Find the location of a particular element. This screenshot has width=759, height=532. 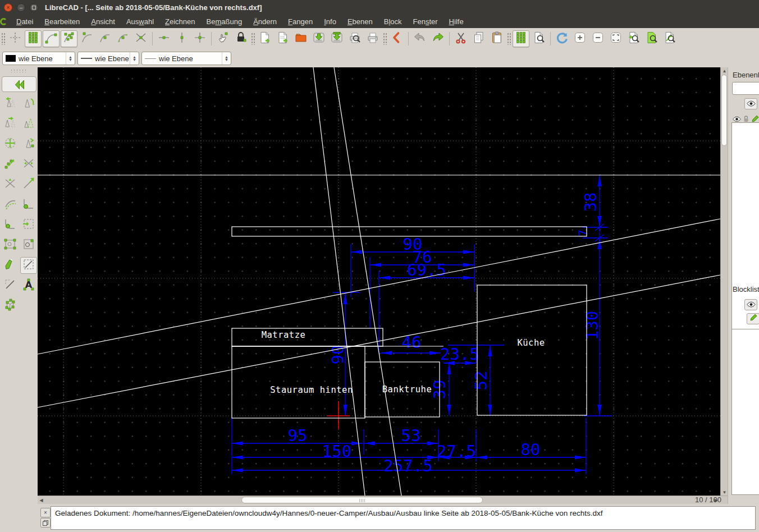

menu-hilfe: Hilfe is located at coordinates (456, 21).